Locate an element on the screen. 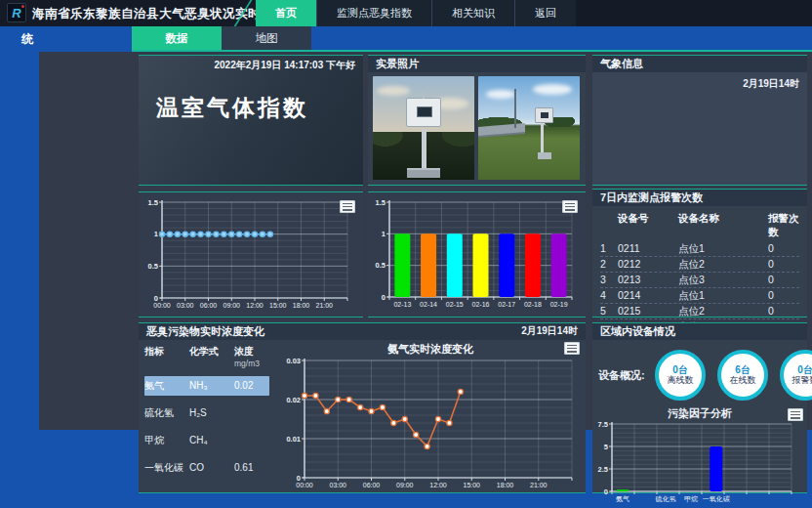 The height and width of the screenshot is (508, 812). app-title-wrap: 统 is located at coordinates (27, 39).